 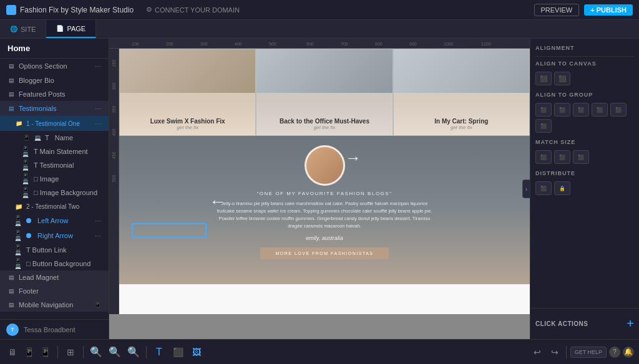 I want to click on align-group-tl-btn: ⬛, so click(x=544, y=110).